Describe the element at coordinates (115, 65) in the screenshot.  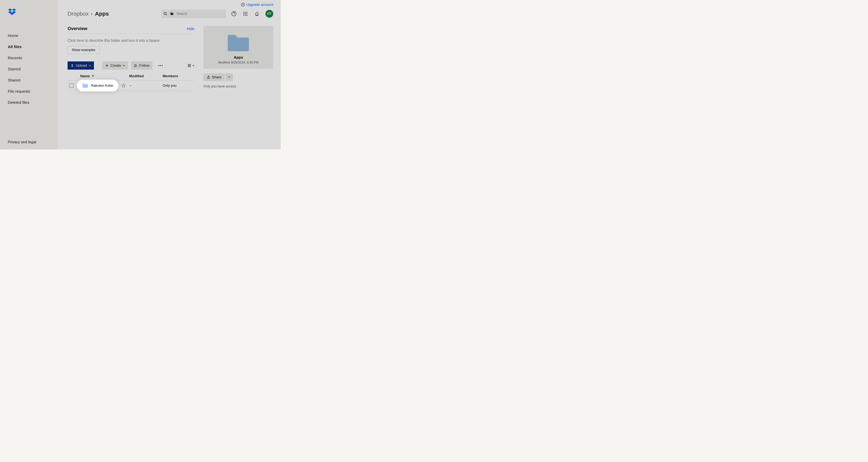
I see `create-button: Create` at that location.